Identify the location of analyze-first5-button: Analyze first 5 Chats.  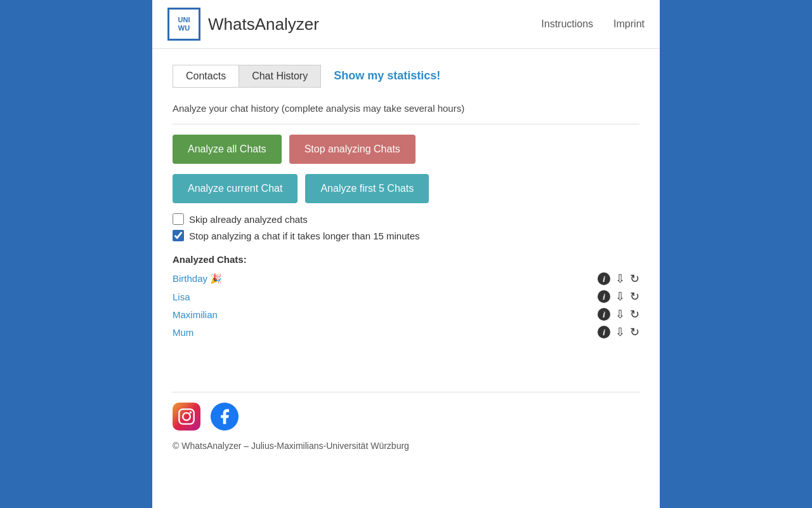
(367, 189).